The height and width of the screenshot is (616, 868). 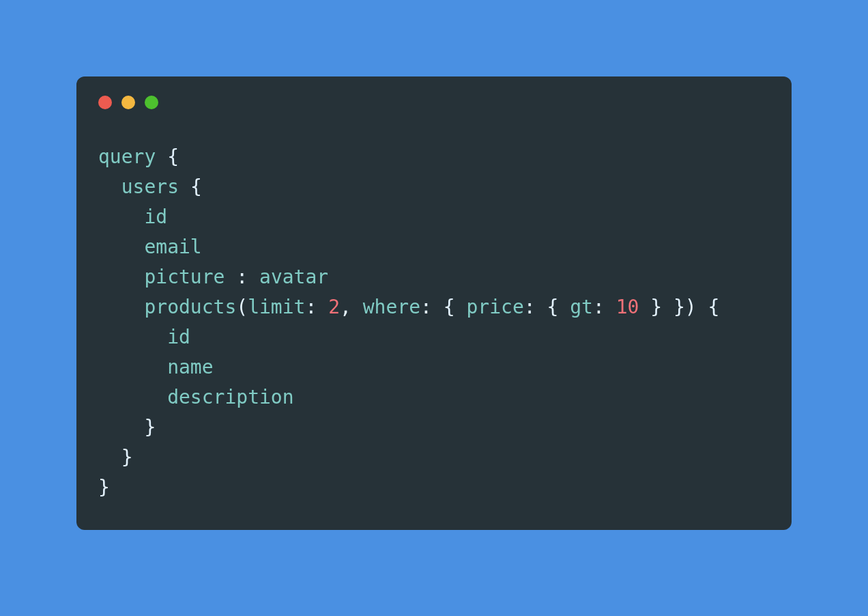 What do you see at coordinates (231, 397) in the screenshot?
I see `field-description: description` at bounding box center [231, 397].